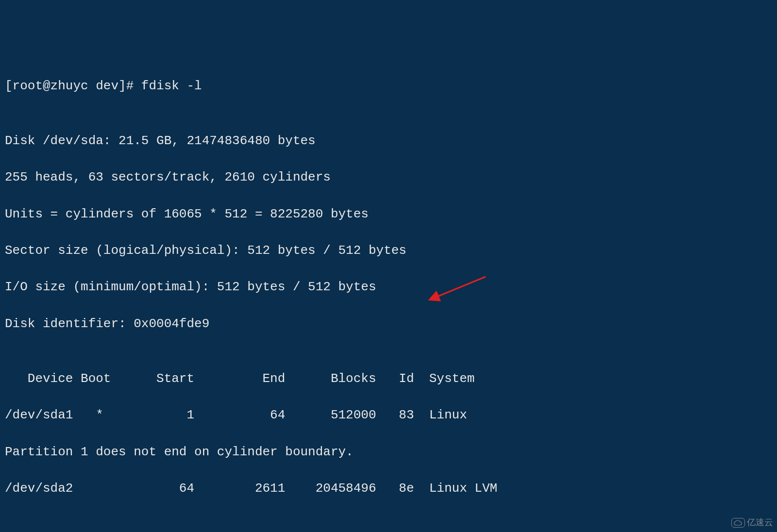 This screenshot has width=777, height=532. What do you see at coordinates (388, 287) in the screenshot?
I see `disk-sda-io-size: I/O size (minimum/optimal): 512 bytes / …` at bounding box center [388, 287].